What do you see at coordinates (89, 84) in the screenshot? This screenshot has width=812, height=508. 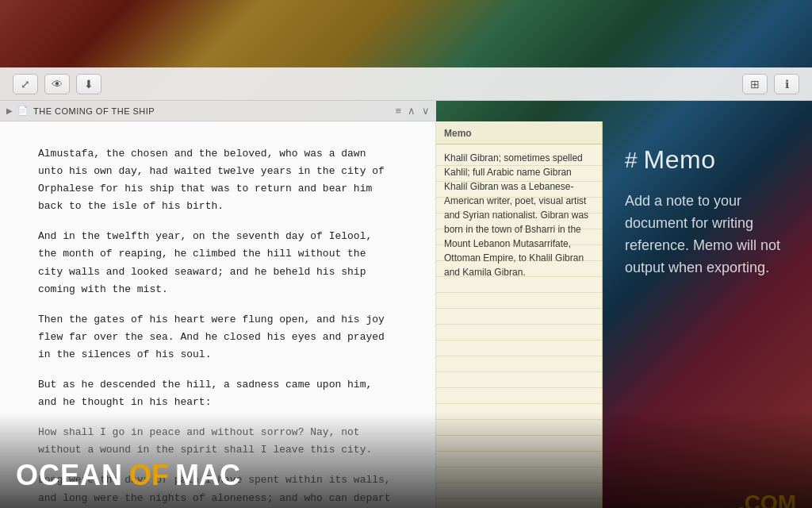 I see `download-button: ⬇` at bounding box center [89, 84].